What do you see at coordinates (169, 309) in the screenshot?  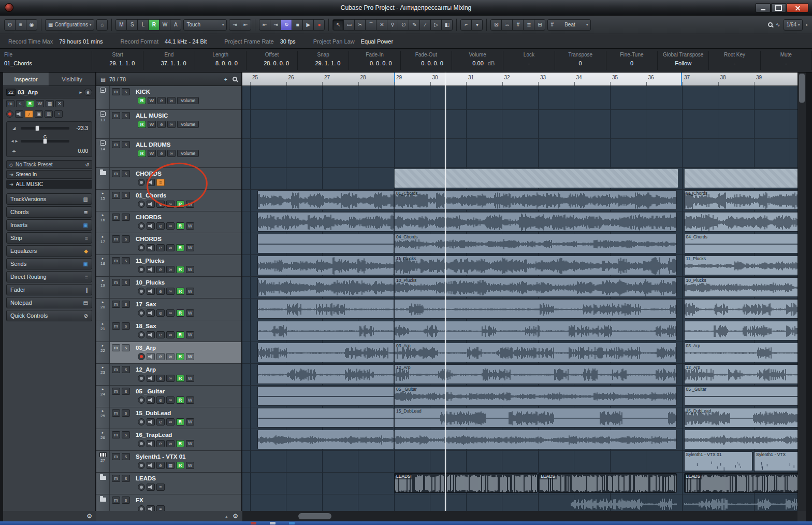 I see `track-row-17-sax: ▸20ms17_Saxe∞RW` at bounding box center [169, 309].